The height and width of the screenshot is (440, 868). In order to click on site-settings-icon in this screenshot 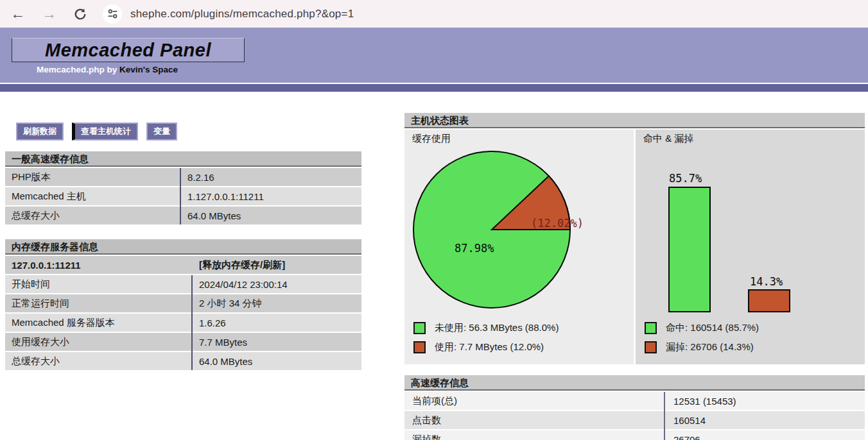, I will do `click(112, 14)`.